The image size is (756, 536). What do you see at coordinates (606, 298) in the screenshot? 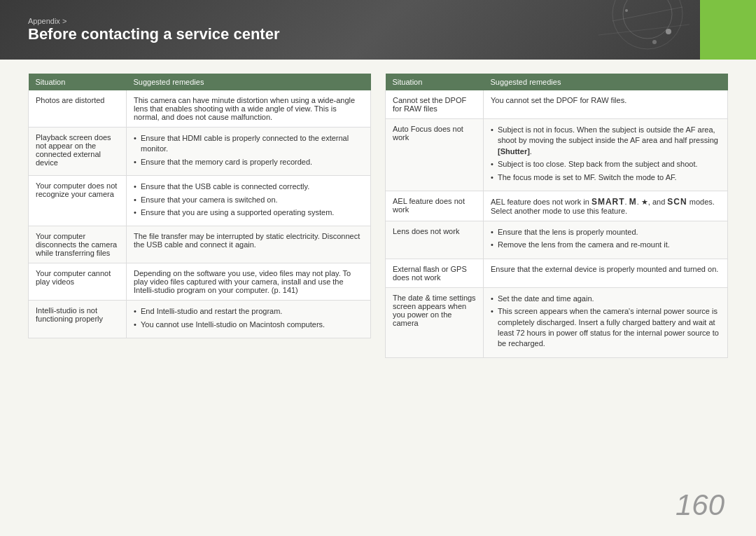
I see `bullet-item: Set the date and time again.` at bounding box center [606, 298].